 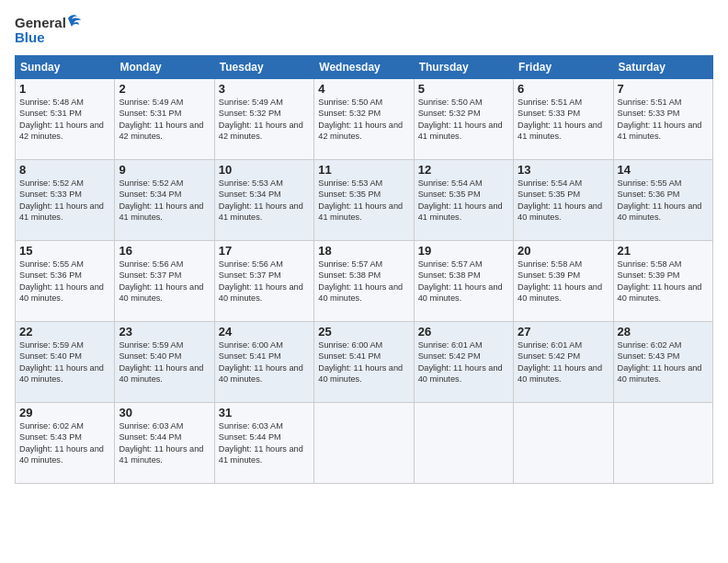 I want to click on day-cell: 27Sunrise: 6:01 AMSunset: 5:42 PMDayligh…, so click(x=563, y=362).